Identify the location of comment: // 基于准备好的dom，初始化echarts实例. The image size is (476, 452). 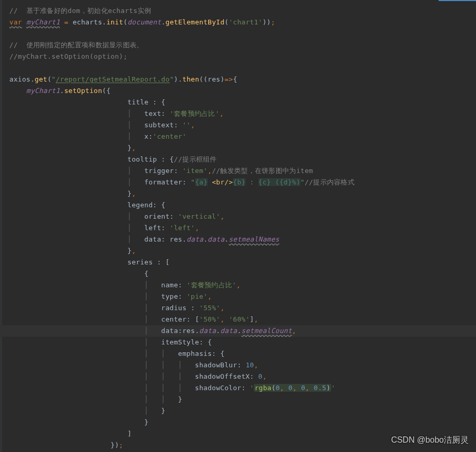
(80, 10).